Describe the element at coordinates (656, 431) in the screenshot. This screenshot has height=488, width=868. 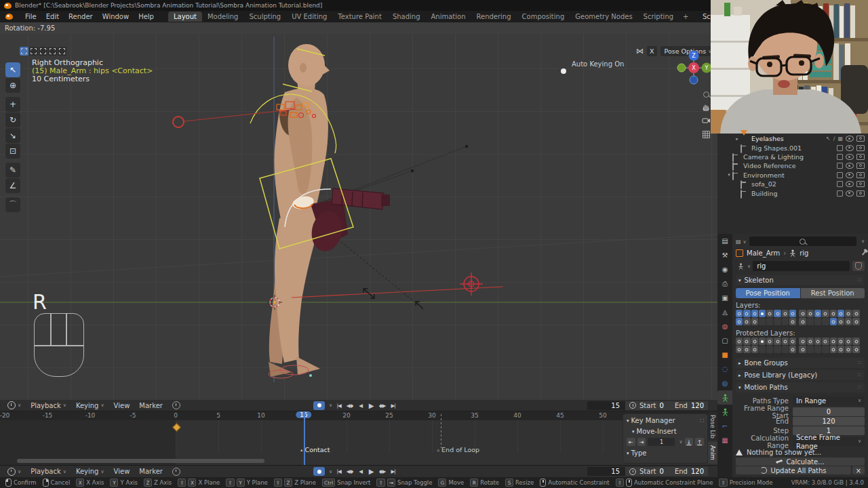
I see `move-insert-title: Move-Insert` at that location.